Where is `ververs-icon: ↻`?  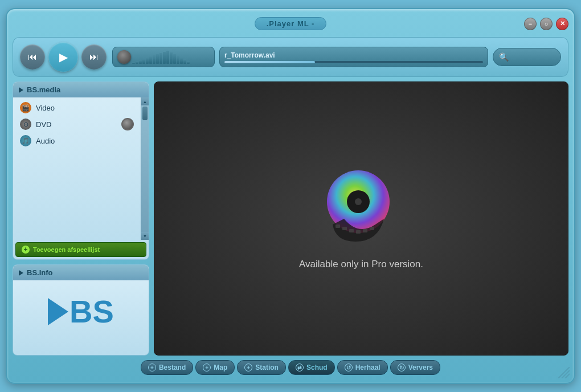
ververs-icon: ↻ is located at coordinates (402, 368).